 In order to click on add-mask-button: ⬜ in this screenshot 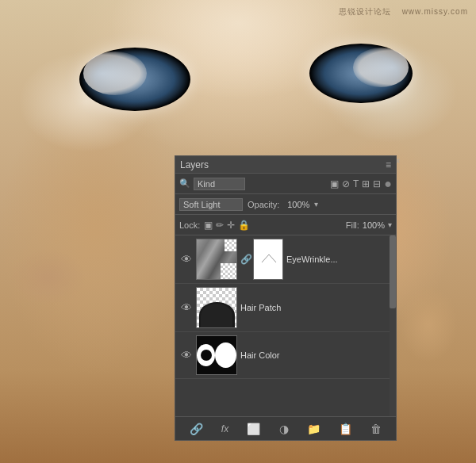, I will do `click(254, 429)`.